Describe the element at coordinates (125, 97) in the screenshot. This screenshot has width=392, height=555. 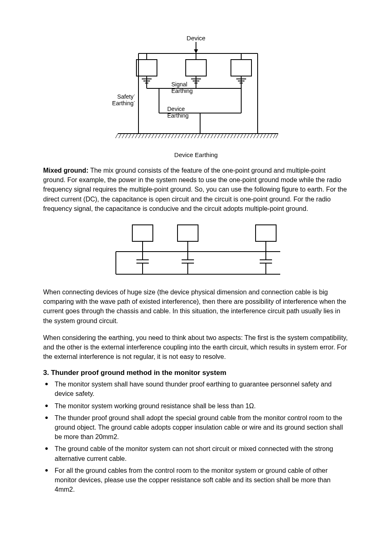
I see `label-safety-earthing-1: Safety` at that location.